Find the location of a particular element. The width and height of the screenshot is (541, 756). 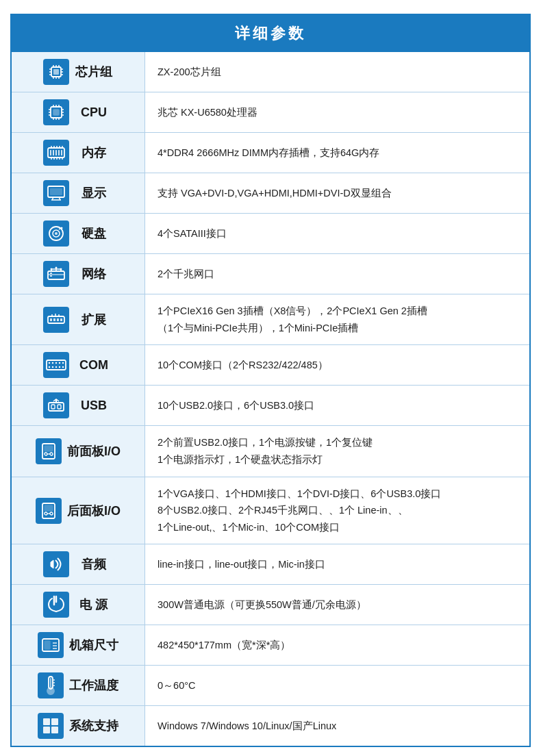

value-cell-power: 300W普通电源（可更换550W普通/冗余电源） is located at coordinates (337, 605).